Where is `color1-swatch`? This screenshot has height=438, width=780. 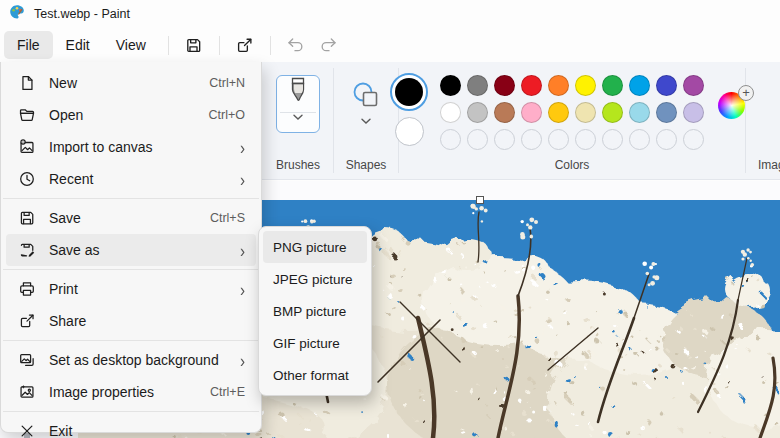 color1-swatch is located at coordinates (409, 92).